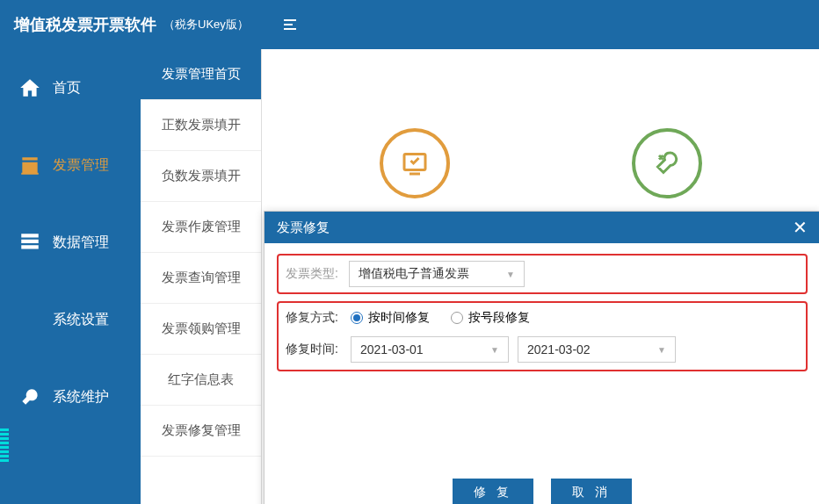 The height and width of the screenshot is (504, 819). Describe the element at coordinates (541, 486) in the screenshot. I see `modal-footer: 修 复 取 消` at that location.